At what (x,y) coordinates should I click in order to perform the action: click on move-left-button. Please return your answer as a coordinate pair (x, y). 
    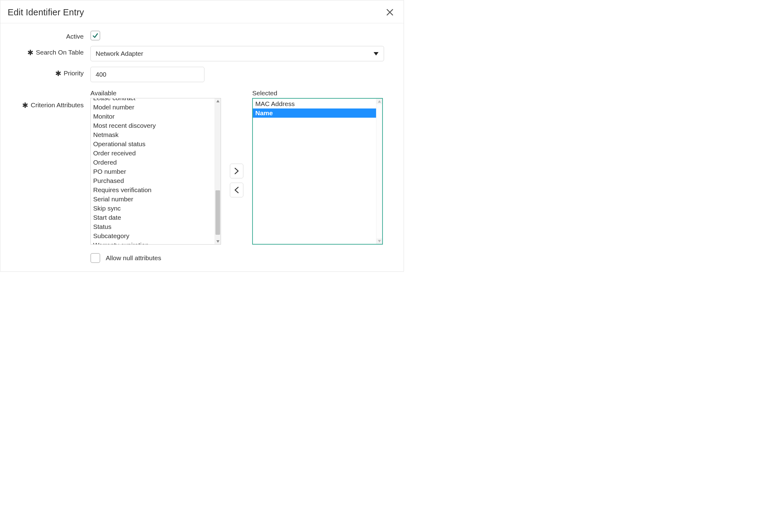
    Looking at the image, I should click on (236, 190).